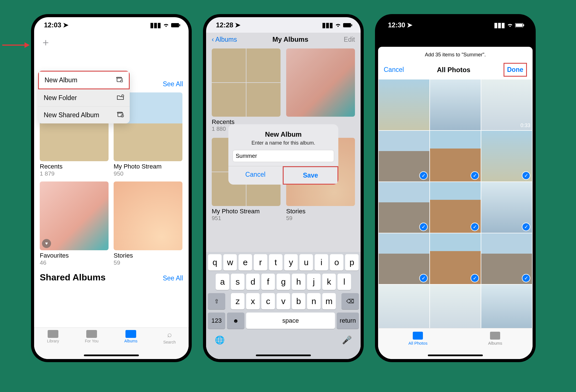 Image resolution: width=576 pixels, height=392 pixels. What do you see at coordinates (215, 262) in the screenshot?
I see `key-q: q` at bounding box center [215, 262].